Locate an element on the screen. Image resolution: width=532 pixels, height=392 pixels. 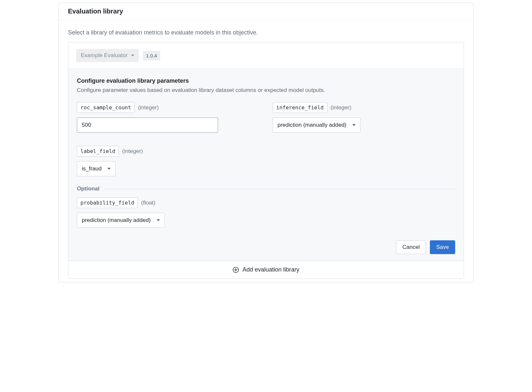
param-label-row: inference_field (integer) is located at coordinates (364, 108).